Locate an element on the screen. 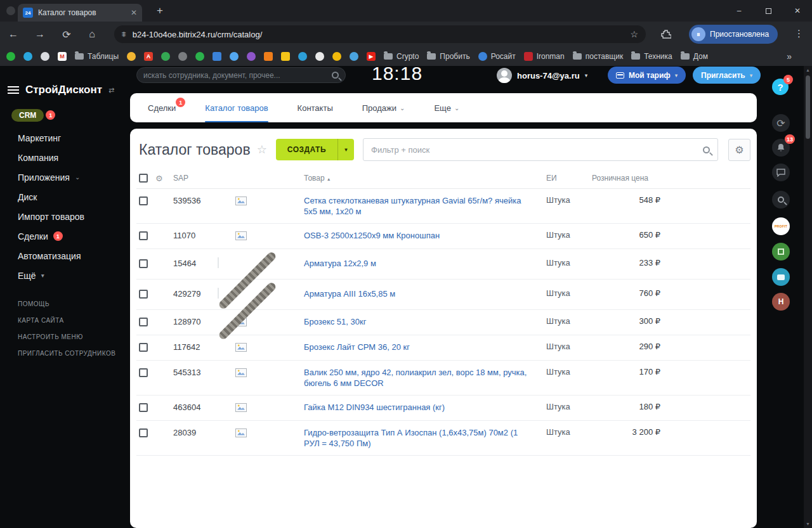 This screenshot has height=528, width=812. filter-search is located at coordinates (540, 150).